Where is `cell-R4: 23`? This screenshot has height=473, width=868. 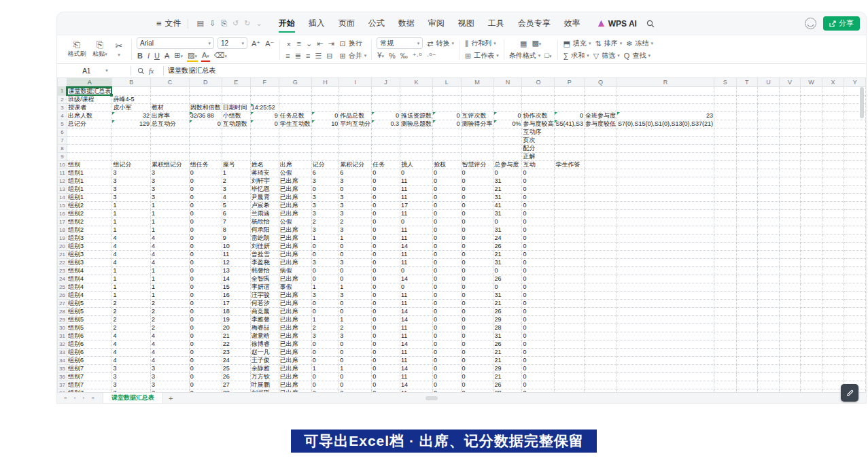 cell-R4: 23 is located at coordinates (666, 116).